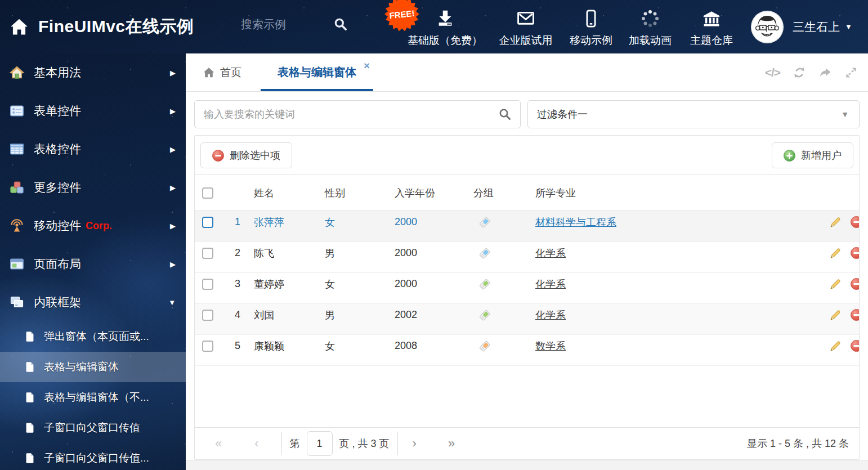 The height and width of the screenshot is (470, 868). Describe the element at coordinates (527, 444) in the screenshot. I see `pagination-bar: « ‹ 第 页 , 共 3 页 › » 显示 1 - 5 条 , 共 12 条` at that location.